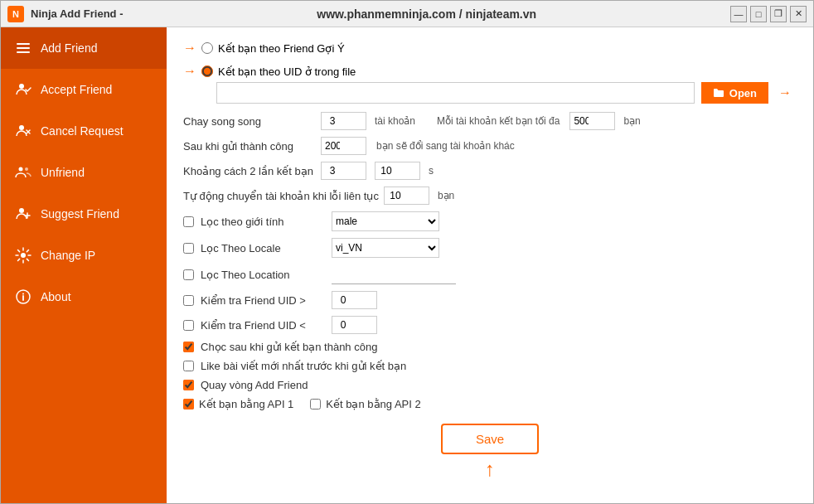 This screenshot has height=504, width=814. What do you see at coordinates (446, 146) in the screenshot?
I see `ban-se-doi-label: bạn sẽ đổi sang tài khoản khác` at bounding box center [446, 146].